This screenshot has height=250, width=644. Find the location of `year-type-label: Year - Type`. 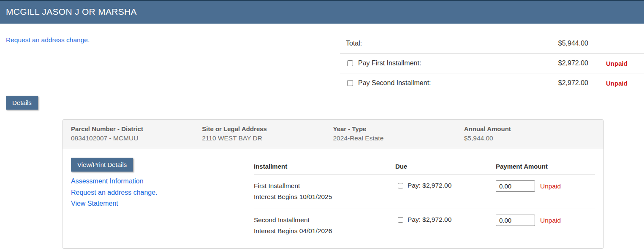

year-type-label: Year - Type is located at coordinates (399, 129).